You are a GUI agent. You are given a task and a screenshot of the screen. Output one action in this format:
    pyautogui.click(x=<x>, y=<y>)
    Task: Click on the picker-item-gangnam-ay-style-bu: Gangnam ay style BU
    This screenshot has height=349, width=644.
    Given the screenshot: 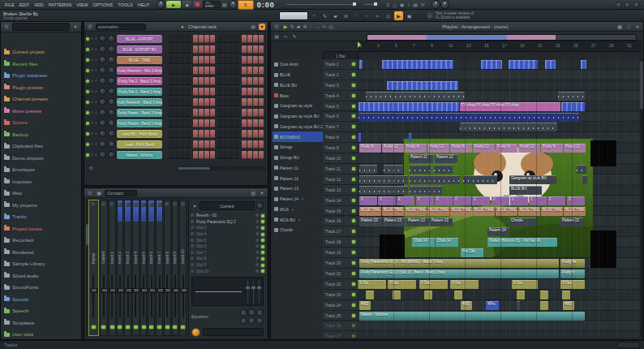 What is the action you would take?
    pyautogui.click(x=298, y=117)
    